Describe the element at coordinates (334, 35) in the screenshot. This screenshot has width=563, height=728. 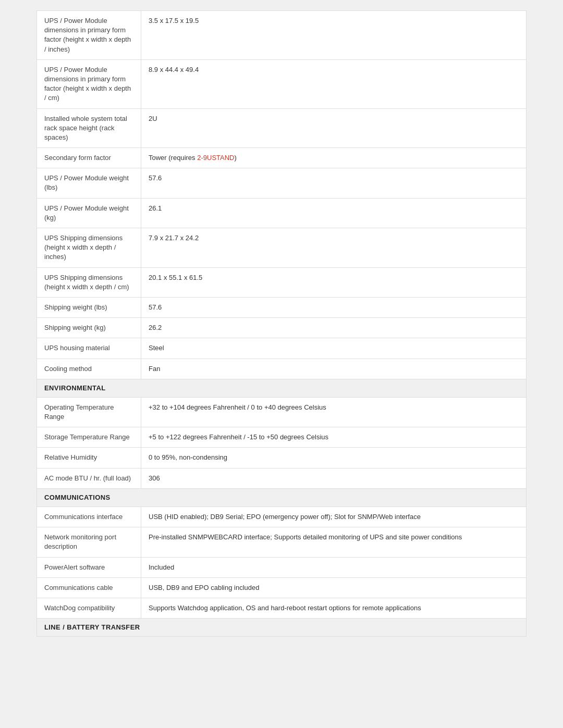
I see `row-value: 3.5 x 17.5 x 19.5` at that location.